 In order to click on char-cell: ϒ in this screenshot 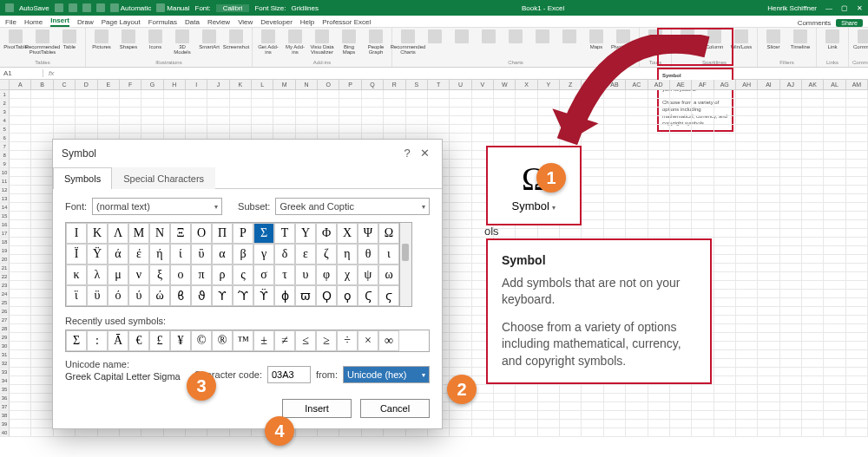, I will do `click(222, 296)`.